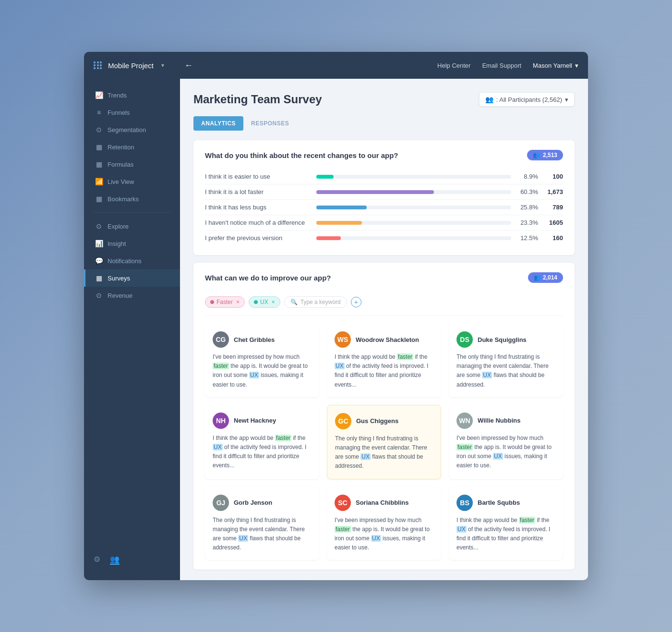 The height and width of the screenshot is (632, 672). Describe the element at coordinates (99, 295) in the screenshot. I see `revenue-icon: ⊙` at that location.